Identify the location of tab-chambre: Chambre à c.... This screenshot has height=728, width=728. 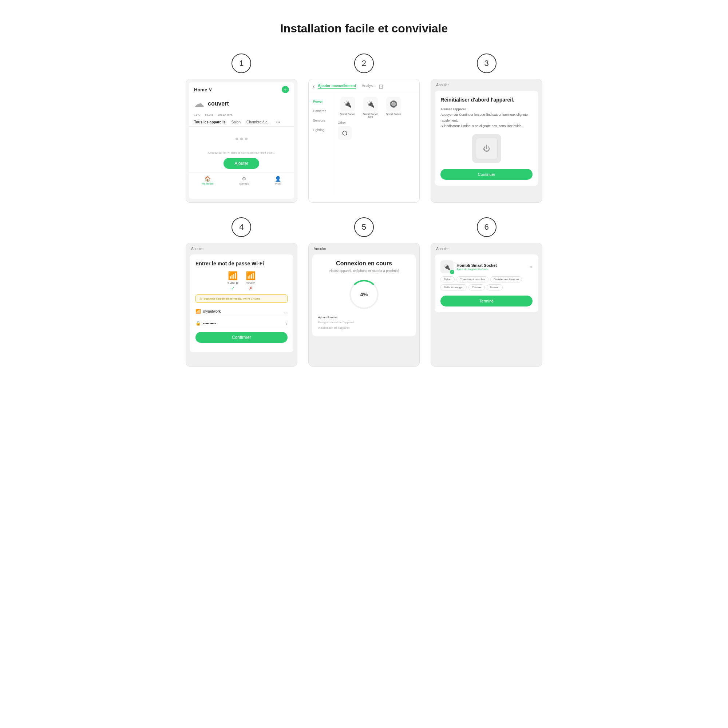
(258, 122).